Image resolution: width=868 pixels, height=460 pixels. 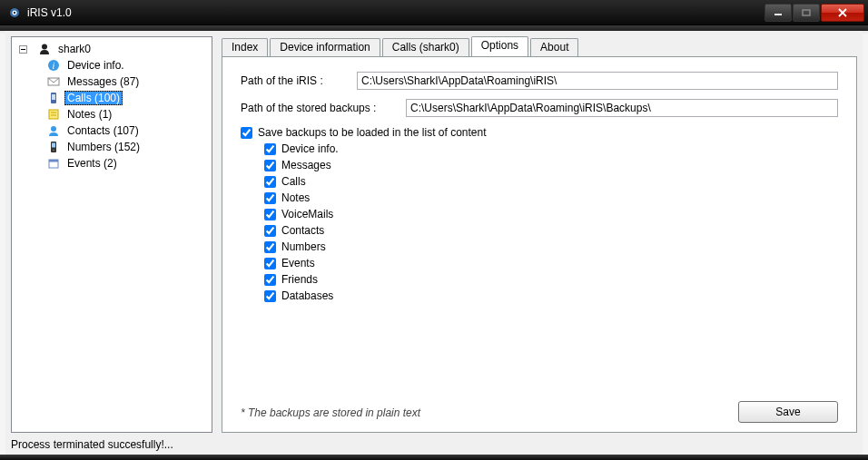 What do you see at coordinates (551, 230) in the screenshot?
I see `backup-item-row: Contacts` at bounding box center [551, 230].